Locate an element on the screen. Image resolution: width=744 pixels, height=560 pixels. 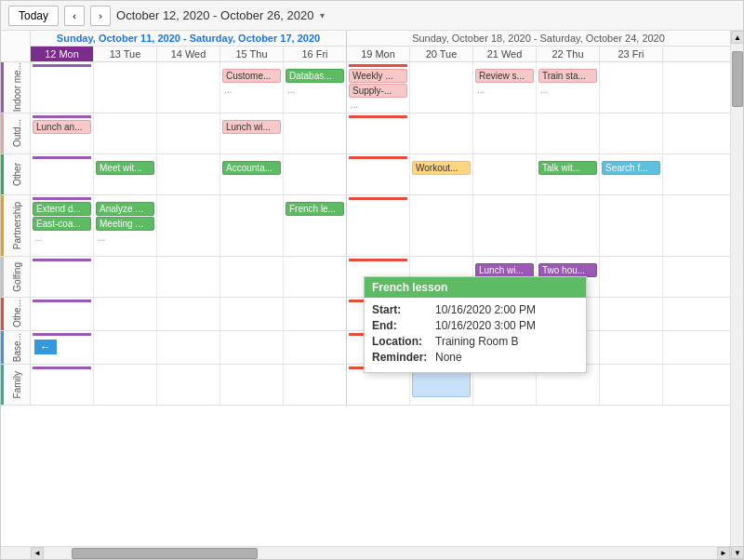
resource-label-golfing: Golfing is located at coordinates (16, 277).